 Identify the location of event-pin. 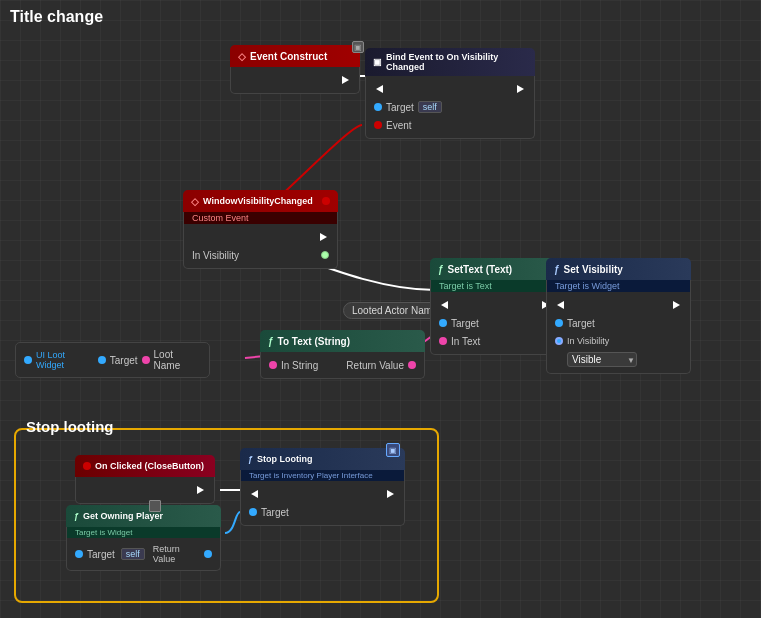
(378, 125).